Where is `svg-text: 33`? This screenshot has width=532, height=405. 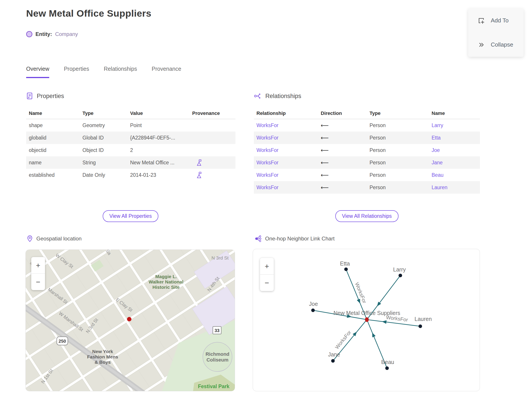
svg-text: 33 is located at coordinates (217, 331).